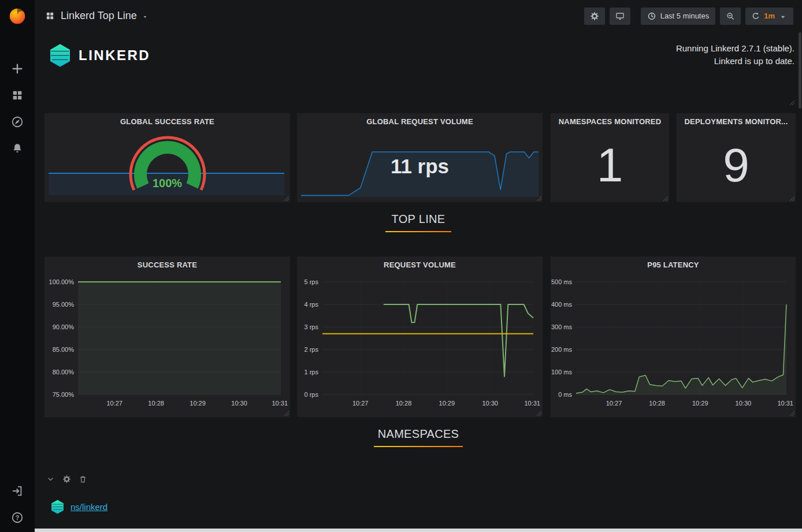 The height and width of the screenshot is (532, 802). I want to click on panel-p95-latency: P95 LATENCY 500 ms400 ms300 ms200 ms100 …, so click(673, 337).